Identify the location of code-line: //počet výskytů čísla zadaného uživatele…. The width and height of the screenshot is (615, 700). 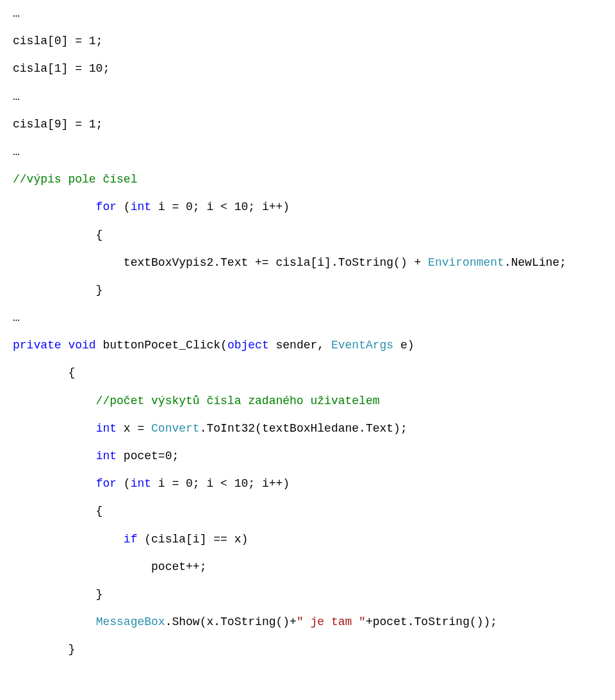
(308, 401).